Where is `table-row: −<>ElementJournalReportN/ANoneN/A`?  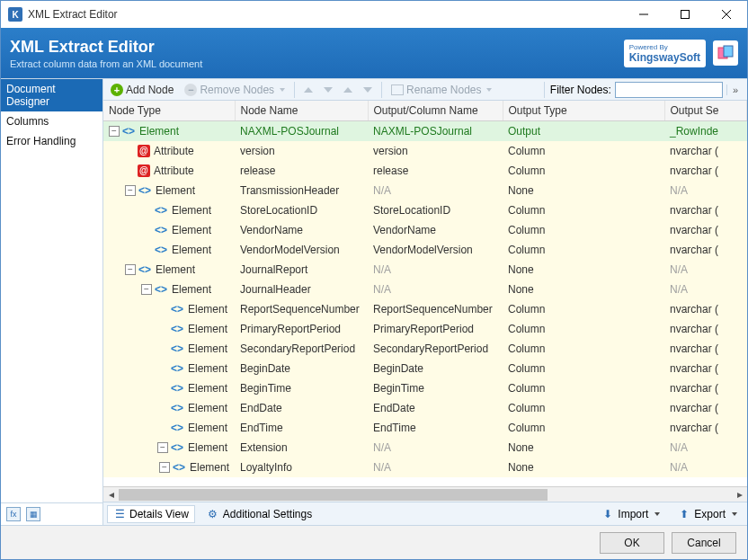
table-row: −<>ElementJournalReportN/ANoneN/A is located at coordinates (425, 270).